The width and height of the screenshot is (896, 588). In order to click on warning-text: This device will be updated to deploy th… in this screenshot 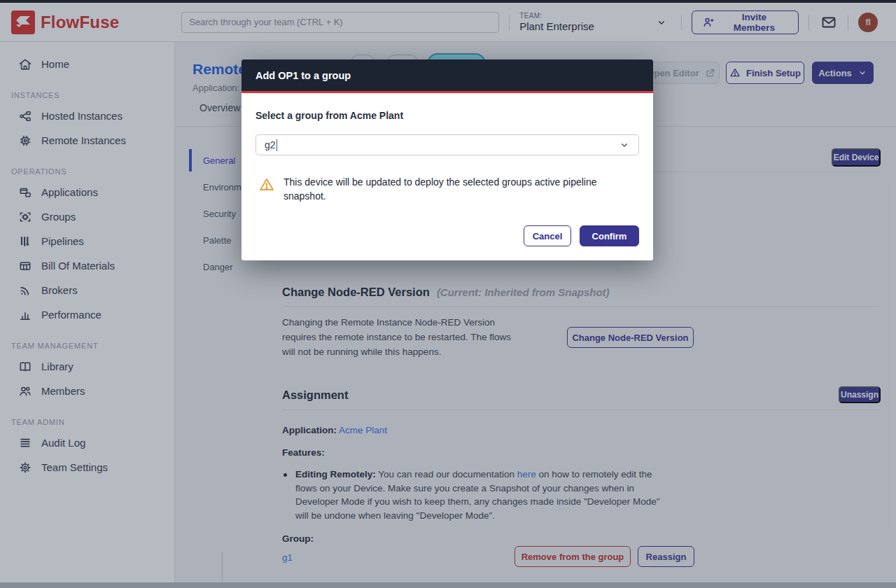, I will do `click(448, 189)`.